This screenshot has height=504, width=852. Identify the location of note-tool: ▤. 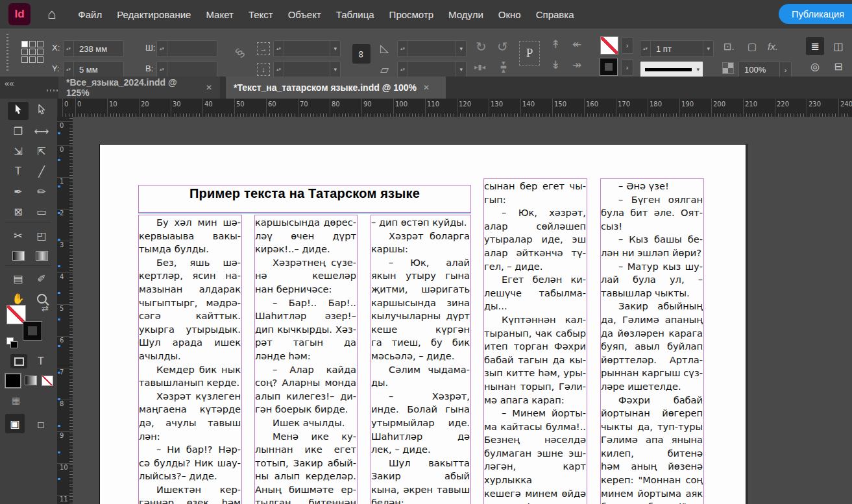
(18, 278).